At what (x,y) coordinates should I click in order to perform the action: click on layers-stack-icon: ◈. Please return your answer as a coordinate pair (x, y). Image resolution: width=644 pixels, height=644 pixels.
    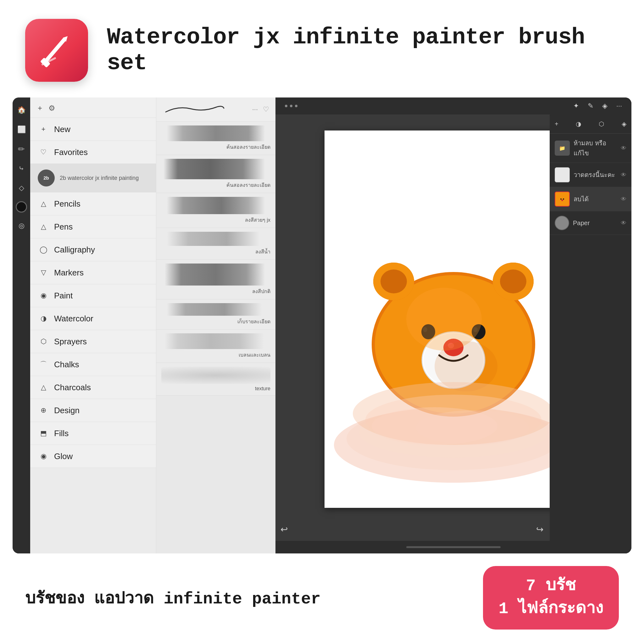
    Looking at the image, I should click on (624, 124).